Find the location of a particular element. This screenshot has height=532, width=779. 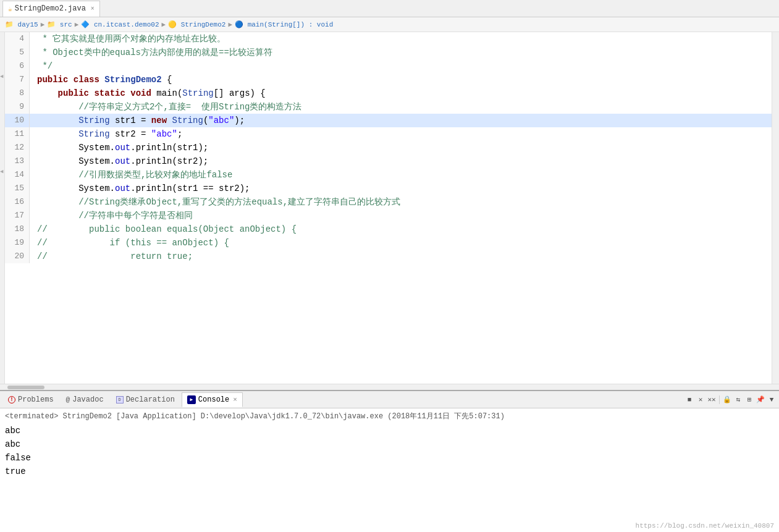

breadcrumb-sep-1: ▶ is located at coordinates (43, 25).